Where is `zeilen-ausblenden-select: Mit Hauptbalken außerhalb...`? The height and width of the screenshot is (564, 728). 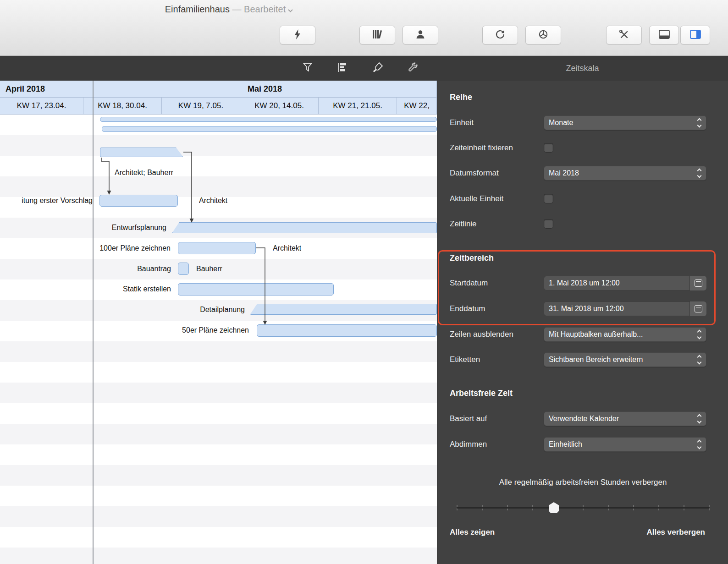
zeilen-ausblenden-select: Mit Hauptbalken außerhalb... is located at coordinates (625, 334).